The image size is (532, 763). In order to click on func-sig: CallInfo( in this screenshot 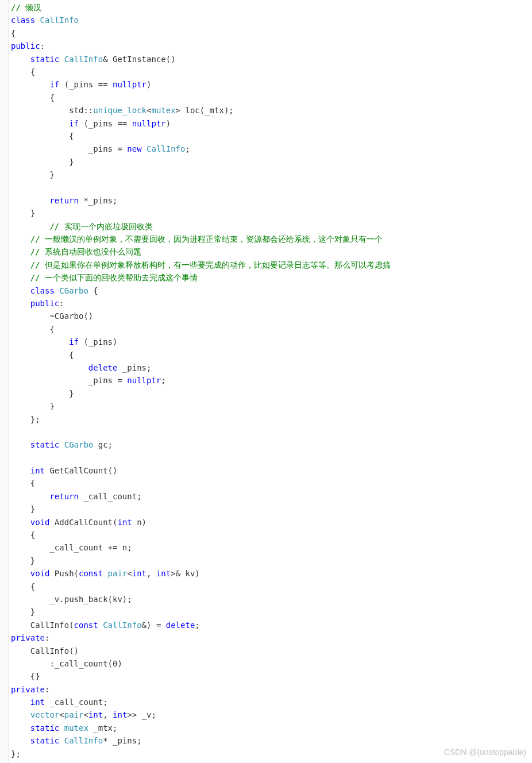, I will do `click(43, 625)`.